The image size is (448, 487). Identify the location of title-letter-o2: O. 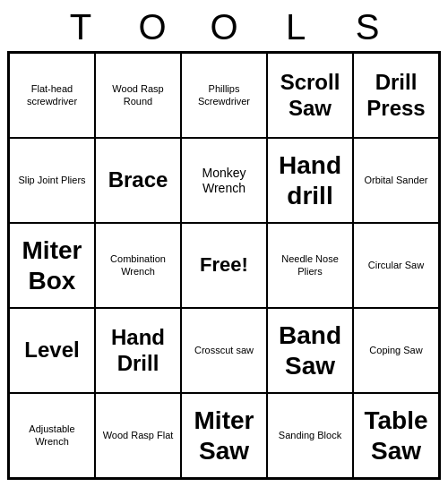
(224, 27).